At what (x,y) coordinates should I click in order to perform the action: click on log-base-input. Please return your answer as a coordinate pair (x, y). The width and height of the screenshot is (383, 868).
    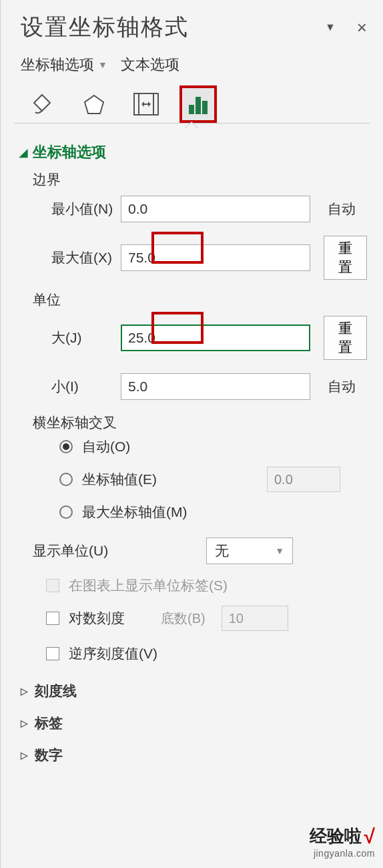
    Looking at the image, I should click on (255, 618).